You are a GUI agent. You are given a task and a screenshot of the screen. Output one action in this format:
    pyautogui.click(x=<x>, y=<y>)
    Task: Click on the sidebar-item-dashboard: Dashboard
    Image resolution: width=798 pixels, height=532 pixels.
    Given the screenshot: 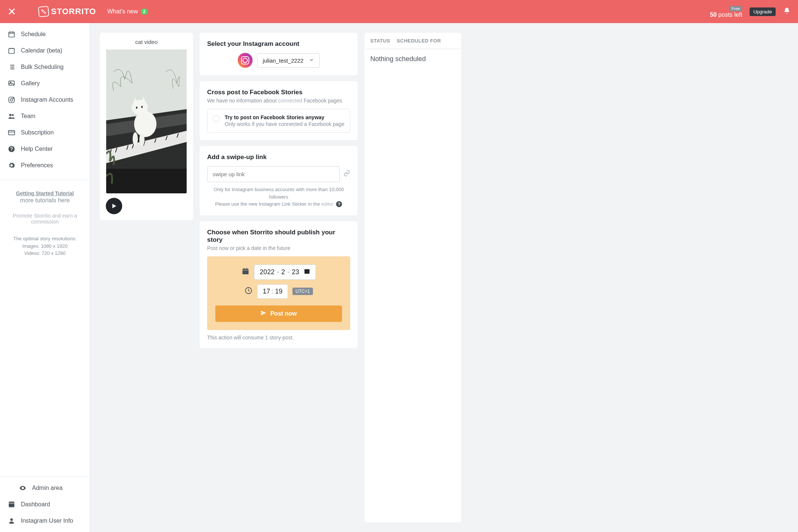 What is the action you would take?
    pyautogui.click(x=45, y=504)
    